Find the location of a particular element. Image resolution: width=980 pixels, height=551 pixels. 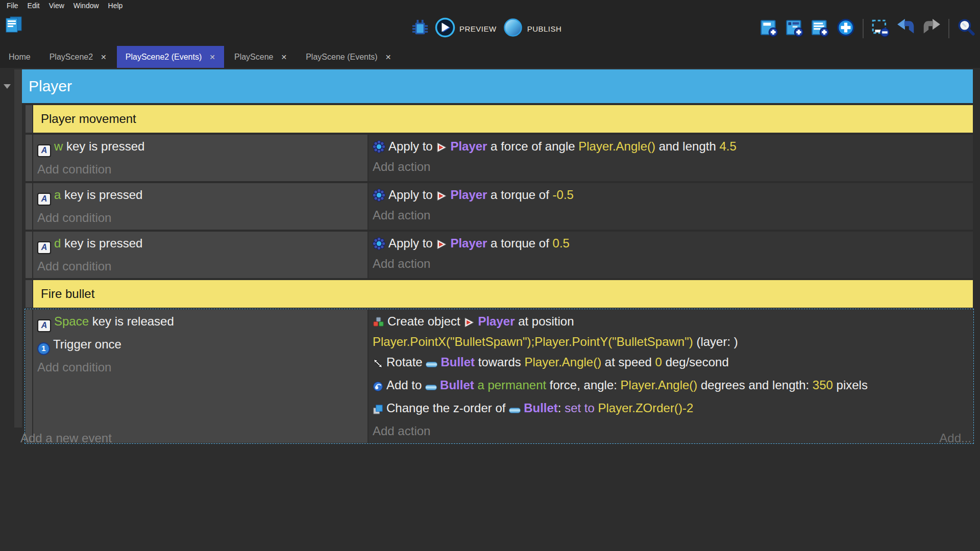

text-segment: 0.5 is located at coordinates (561, 243).